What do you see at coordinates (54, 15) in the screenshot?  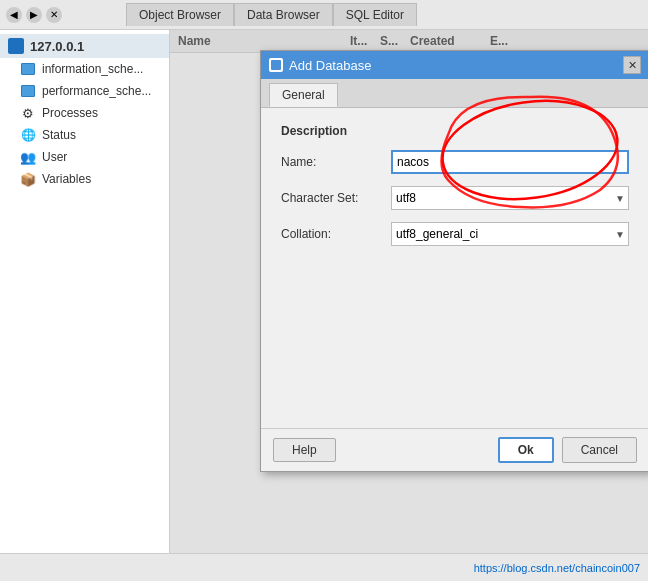 I see `close-nav-icon: ✕` at bounding box center [54, 15].